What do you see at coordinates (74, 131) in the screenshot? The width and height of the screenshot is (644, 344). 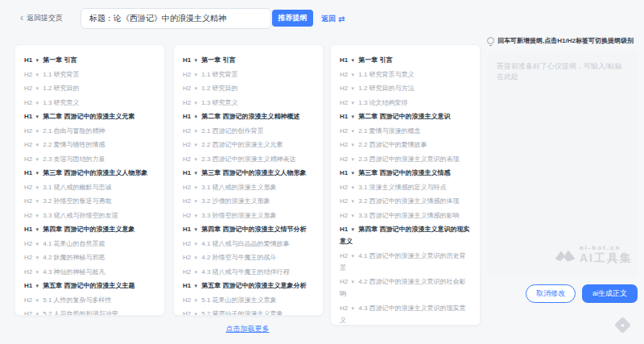 I see `outline-item-text: 2.1 自由与冒险的精神` at bounding box center [74, 131].